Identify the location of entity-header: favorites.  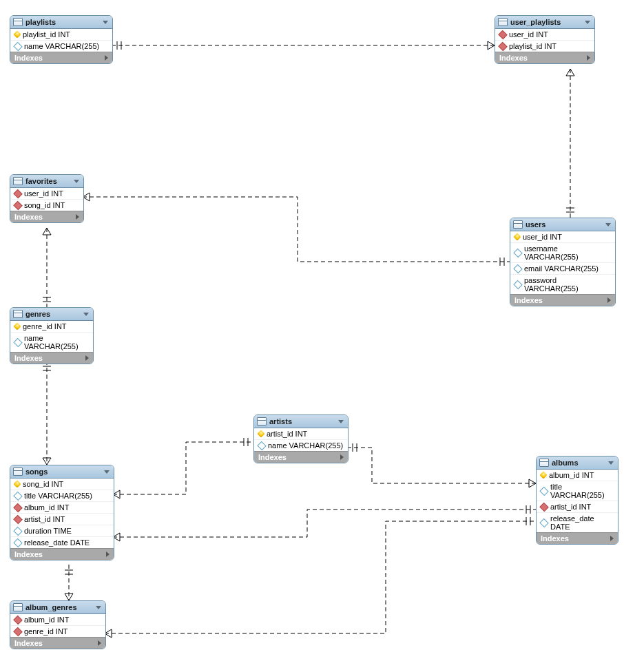
(47, 182).